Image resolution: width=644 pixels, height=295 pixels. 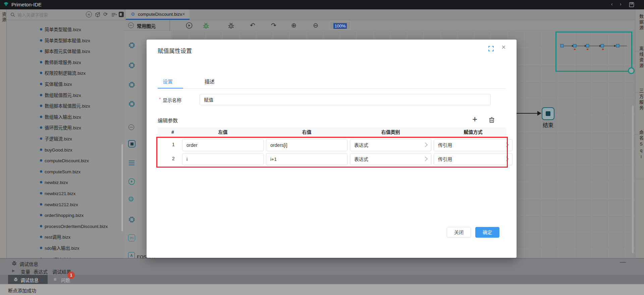 What do you see at coordinates (491, 49) in the screenshot?
I see `fullscreen-icon` at bounding box center [491, 49].